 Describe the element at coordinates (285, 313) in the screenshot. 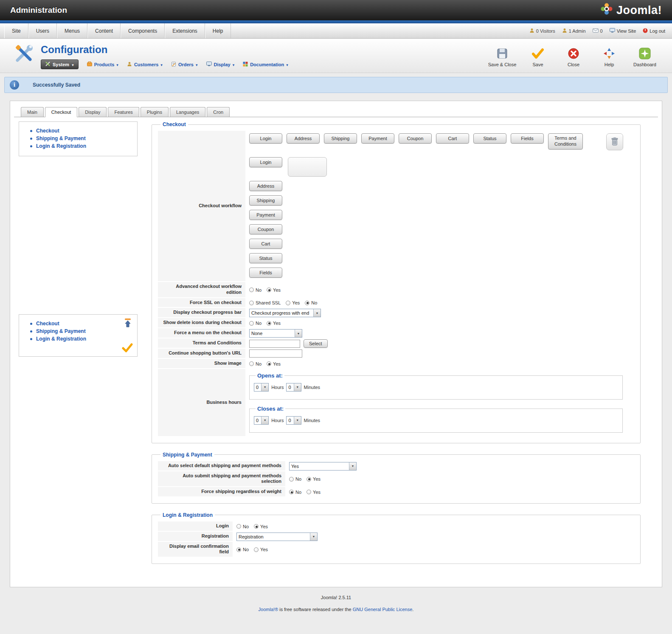

I see `progress-bar-select: Checkout progress with end` at that location.